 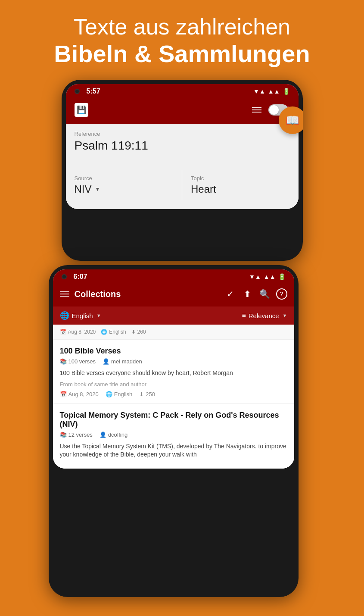 What do you see at coordinates (174, 316) in the screenshot?
I see `filter-bar: 🌐 English ▼ ≡ Relevance ▼` at bounding box center [174, 316].